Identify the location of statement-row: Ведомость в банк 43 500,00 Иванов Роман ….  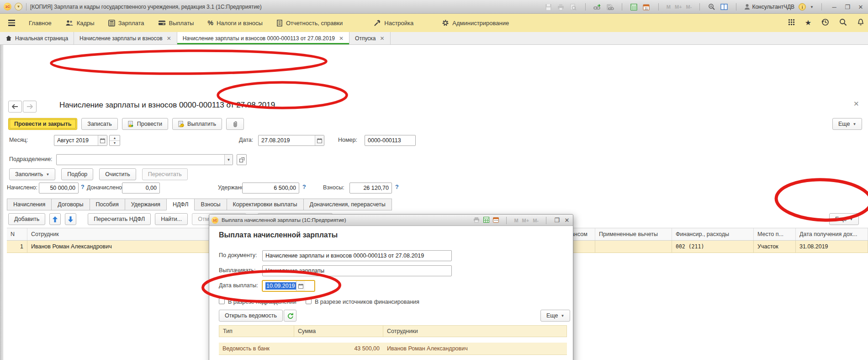
(393, 349).